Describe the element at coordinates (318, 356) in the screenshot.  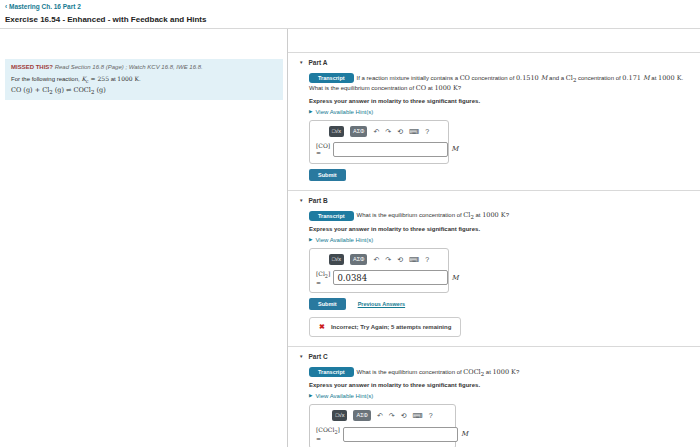
I see `part-c-label: Part C` at that location.